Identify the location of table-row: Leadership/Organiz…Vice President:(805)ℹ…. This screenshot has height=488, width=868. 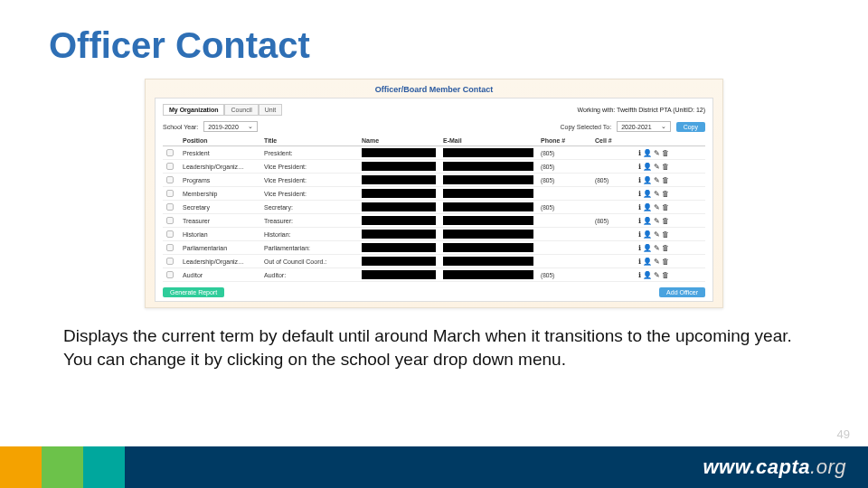
(434, 166).